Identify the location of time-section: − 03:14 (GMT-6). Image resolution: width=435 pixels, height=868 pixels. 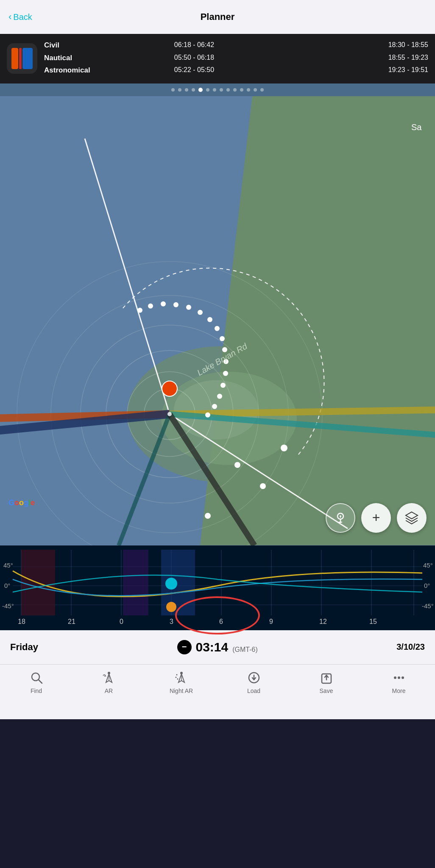
(218, 647).